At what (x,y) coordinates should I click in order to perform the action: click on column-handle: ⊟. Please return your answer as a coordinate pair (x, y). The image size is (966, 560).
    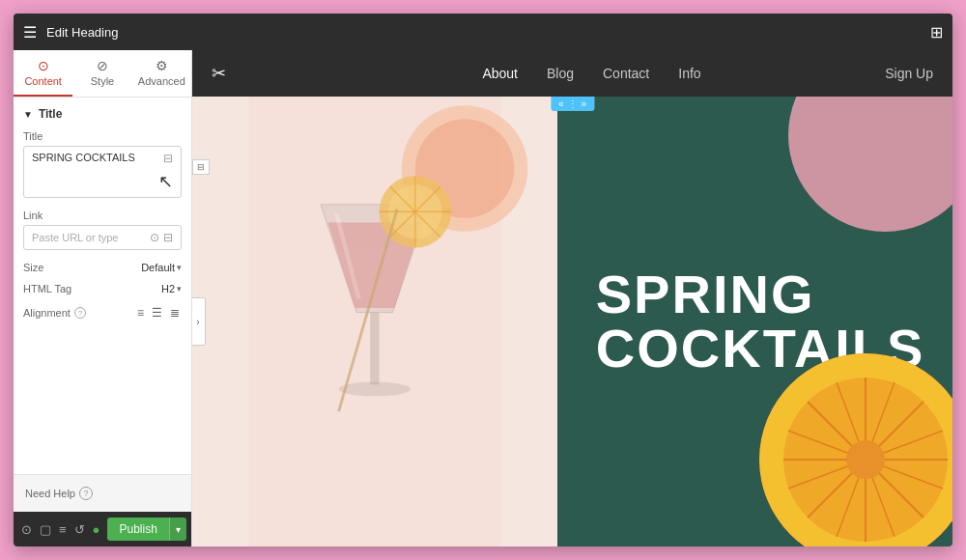
    Looking at the image, I should click on (201, 167).